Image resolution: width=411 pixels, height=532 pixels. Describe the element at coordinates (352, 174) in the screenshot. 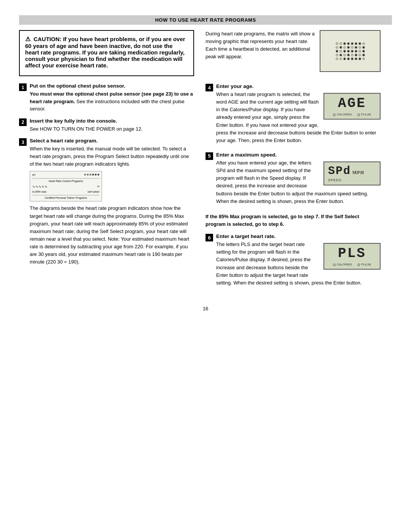

I see `speed-lcd-display: SPd MPH SPEED` at that location.